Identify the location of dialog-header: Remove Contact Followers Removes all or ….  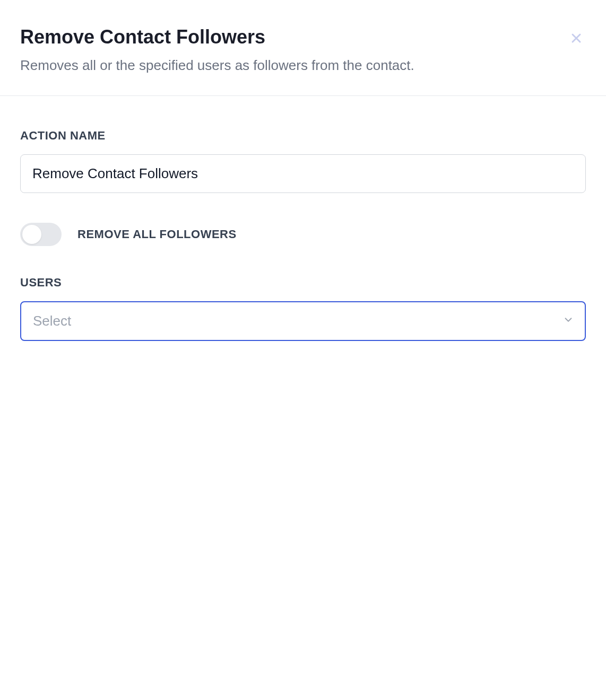
(303, 48).